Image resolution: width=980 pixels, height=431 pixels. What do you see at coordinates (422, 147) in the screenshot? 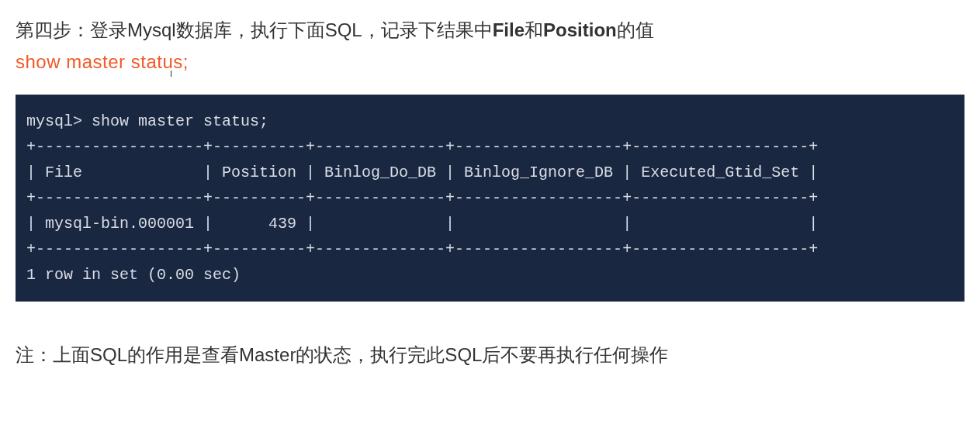
I see `terminal-sep-top: +------------------+----------+---------…` at bounding box center [422, 147].